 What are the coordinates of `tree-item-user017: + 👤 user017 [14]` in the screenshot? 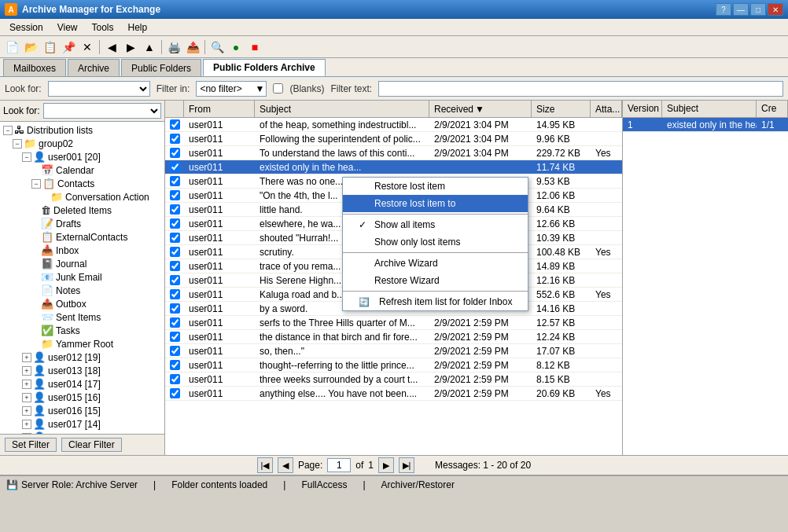 It's located at (82, 424).